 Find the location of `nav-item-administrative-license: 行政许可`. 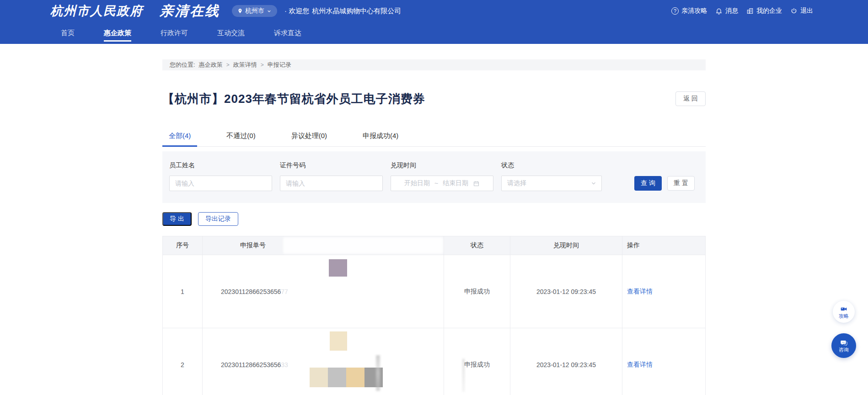

nav-item-administrative-license: 行政许可 is located at coordinates (174, 33).